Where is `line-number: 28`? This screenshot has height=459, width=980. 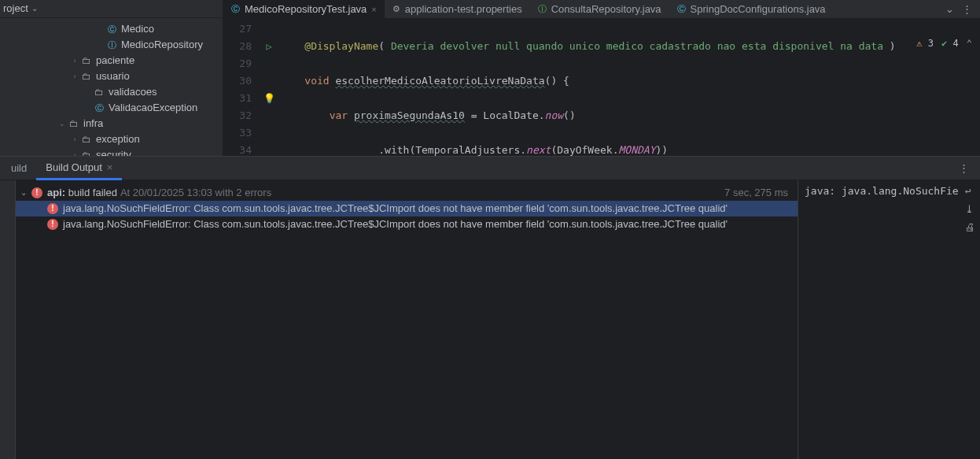 line-number: 28 is located at coordinates (238, 46).